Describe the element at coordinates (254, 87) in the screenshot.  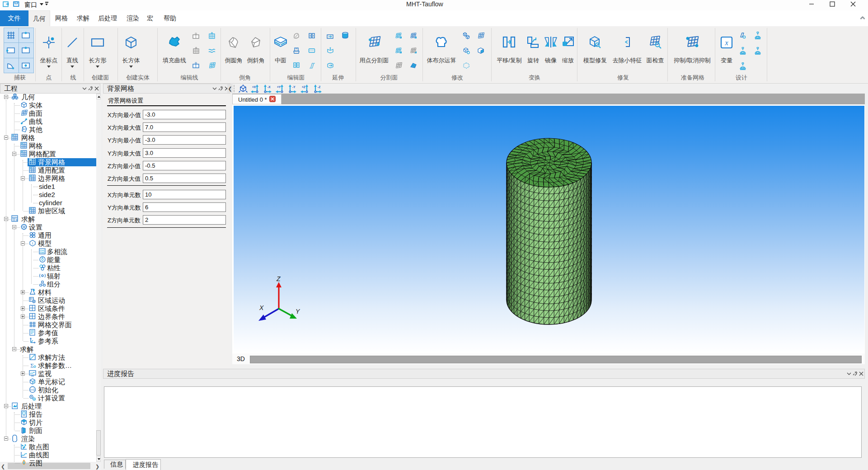
I see `svg-text: +X` at that location.